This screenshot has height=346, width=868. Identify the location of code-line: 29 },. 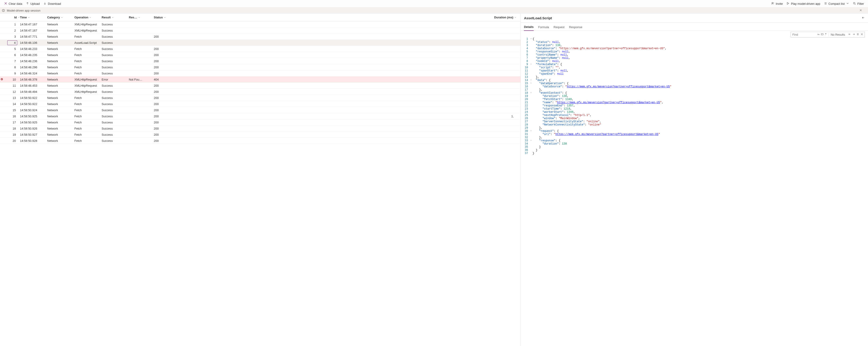
(694, 128).